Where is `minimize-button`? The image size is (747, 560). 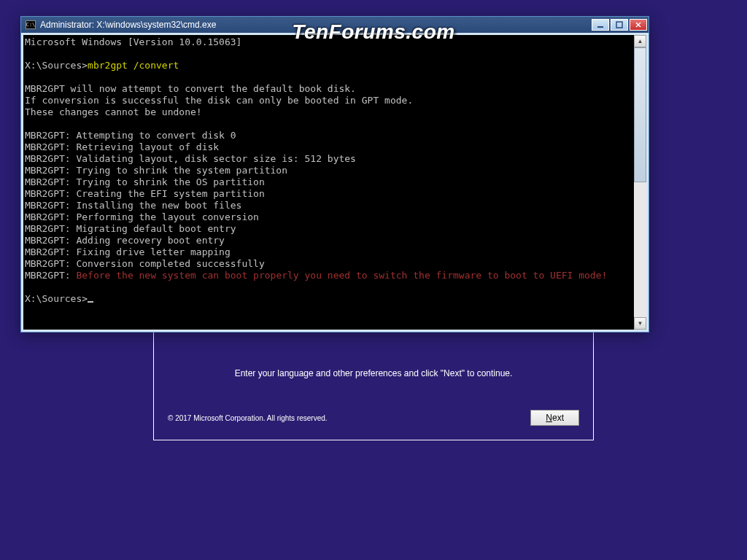 minimize-button is located at coordinates (600, 25).